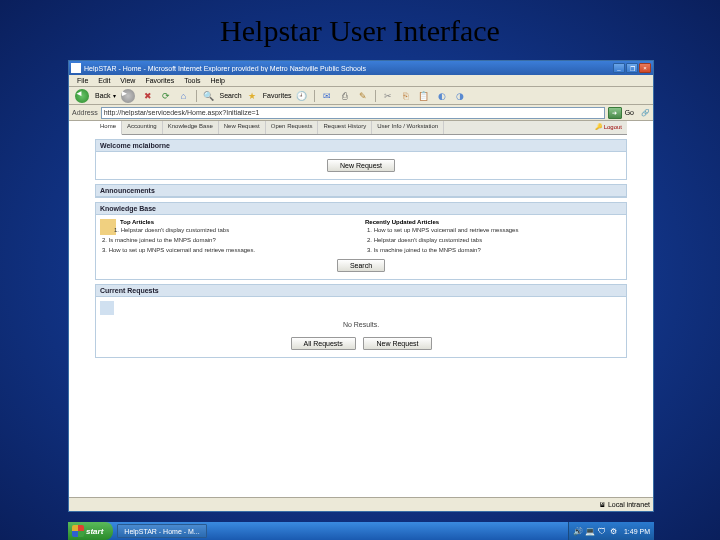 The image size is (720, 540). I want to click on menu-edit: Edit, so click(104, 80).